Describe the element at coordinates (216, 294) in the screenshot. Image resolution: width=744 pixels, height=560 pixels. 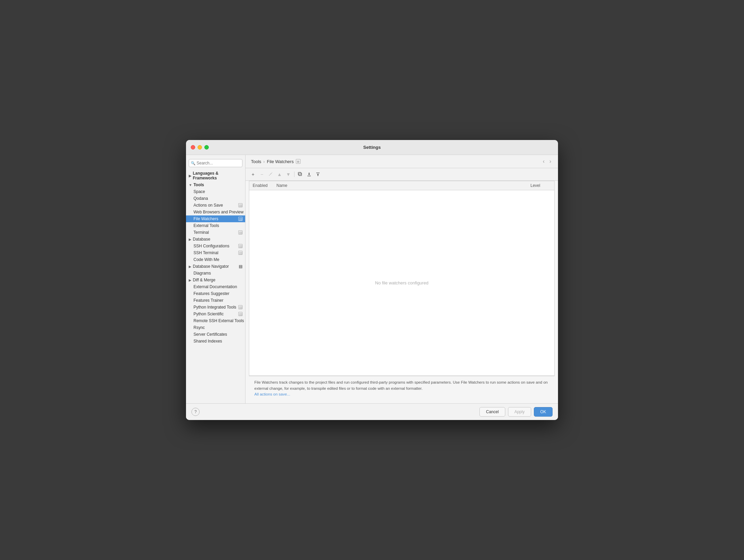
I see `sidebar-item-features-suggester: Features Suggester` at that location.